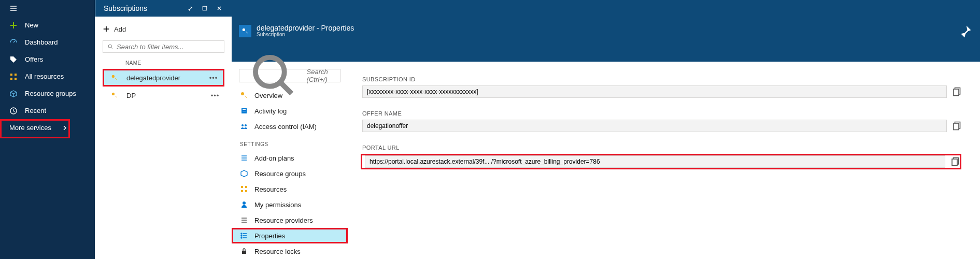 The width and height of the screenshot is (980, 259). Describe the element at coordinates (655, 126) in the screenshot. I see `offer-name-value: delegationoffer` at that location.